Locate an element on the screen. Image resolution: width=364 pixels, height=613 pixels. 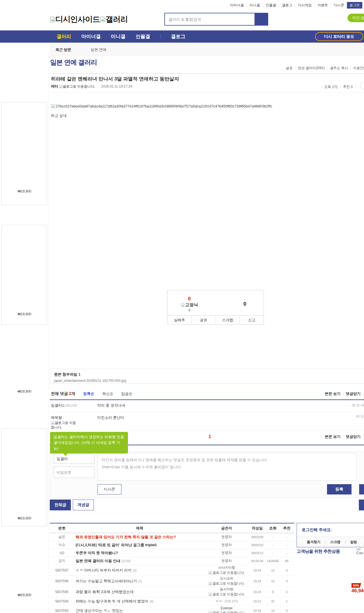
row-writer: Euterpe갤로그로 이동합니다. is located at coordinates (227, 610).